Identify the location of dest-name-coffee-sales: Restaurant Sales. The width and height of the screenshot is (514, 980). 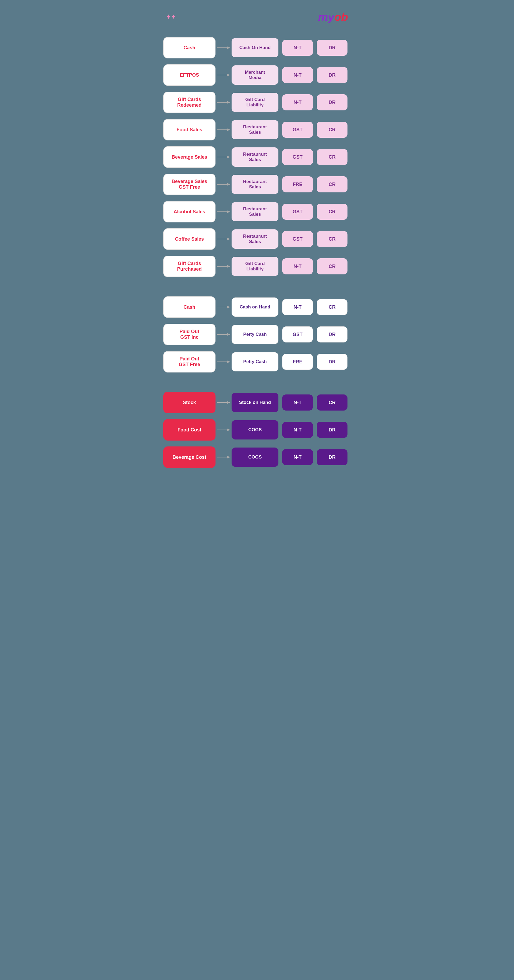
(255, 239).